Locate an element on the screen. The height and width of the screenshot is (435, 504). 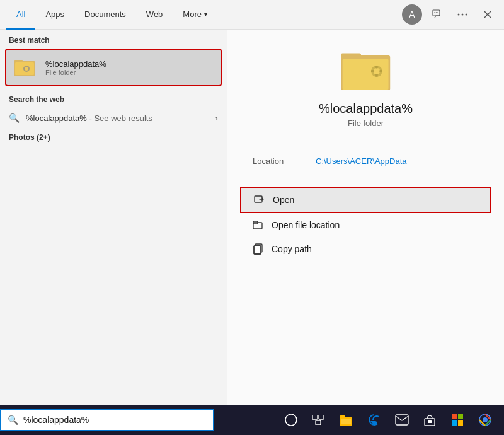
location-label: Location is located at coordinates (284, 161).